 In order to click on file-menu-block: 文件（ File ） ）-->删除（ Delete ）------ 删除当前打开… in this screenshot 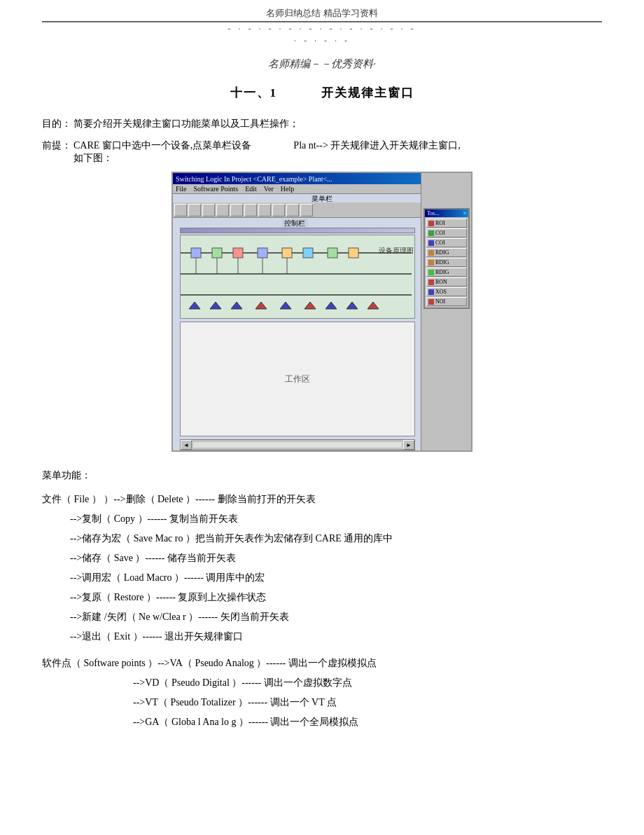, I will do `click(322, 499)`.